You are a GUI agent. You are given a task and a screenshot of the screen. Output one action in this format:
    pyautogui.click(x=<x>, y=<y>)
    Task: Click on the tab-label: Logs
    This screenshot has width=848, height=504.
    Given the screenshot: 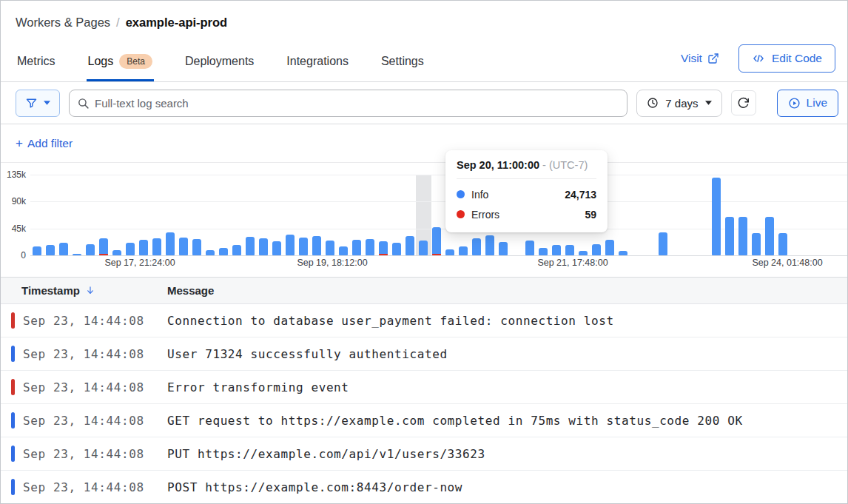 What is the action you would take?
    pyautogui.click(x=101, y=61)
    